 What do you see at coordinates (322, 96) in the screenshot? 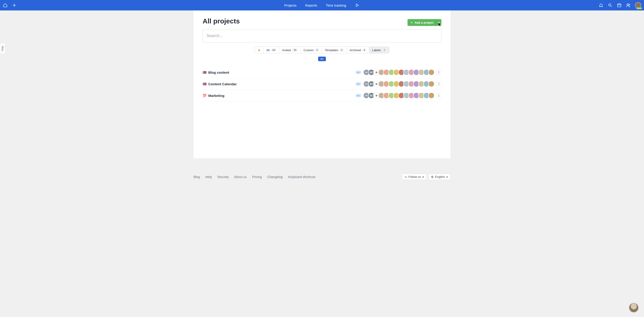
I see `project-row: 💯Marketingen•••AC⚙` at bounding box center [322, 96].